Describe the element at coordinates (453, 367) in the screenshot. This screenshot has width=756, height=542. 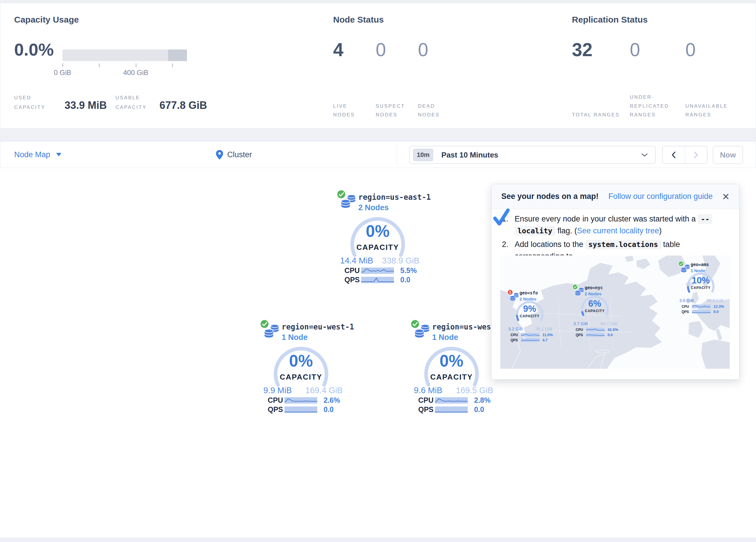
I see `region-node-us-west-1: region=us-west-1 1 Node 0% CAPACITY 9.6 …` at that location.